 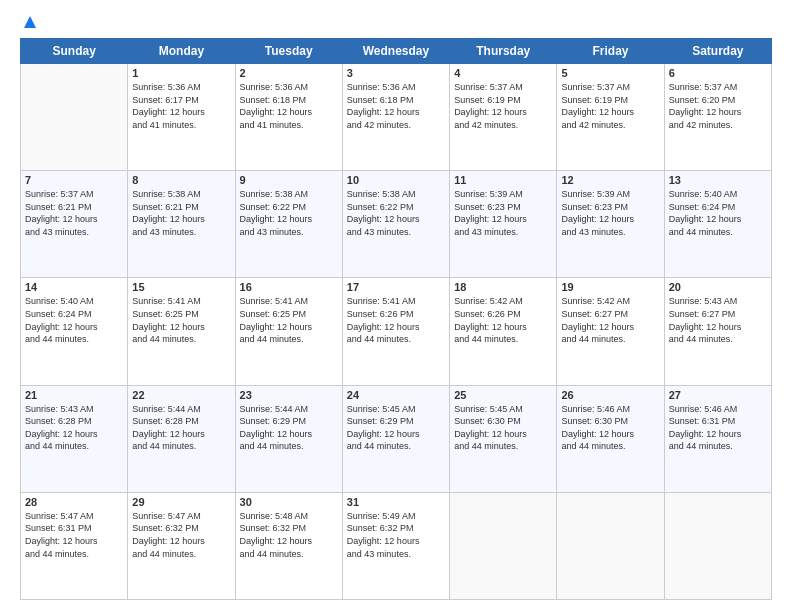 What do you see at coordinates (74, 428) in the screenshot?
I see `day-info: Sunrise: 5:43 AMSunset: 6:28 PMDaylight:…` at bounding box center [74, 428].